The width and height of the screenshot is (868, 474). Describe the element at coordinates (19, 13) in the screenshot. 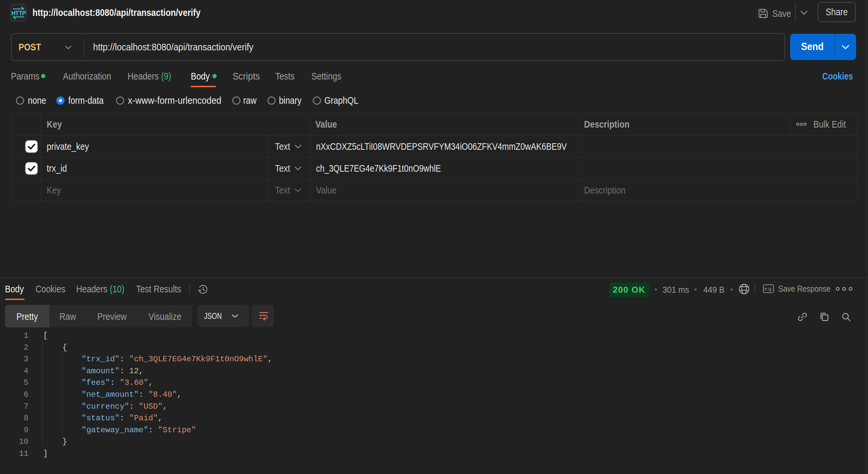

I see `svg-text: HTTP` at that location.